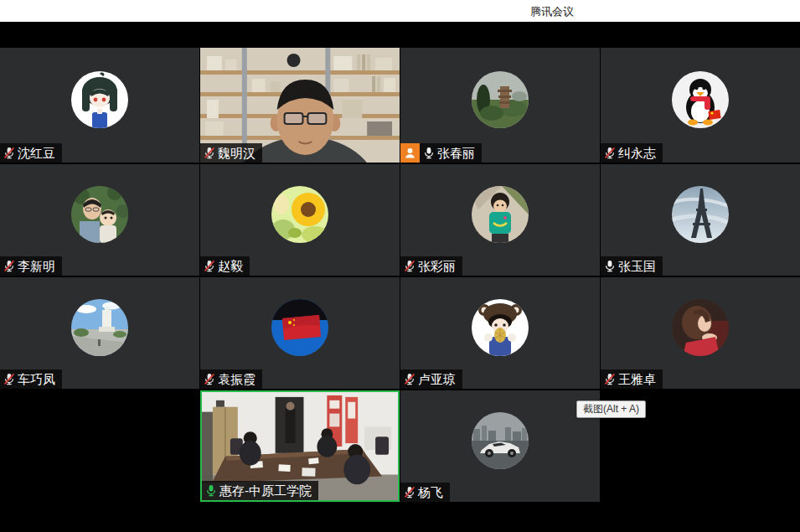 The height and width of the screenshot is (532, 800). Describe the element at coordinates (451, 152) in the screenshot. I see `name-label: 张春丽` at that location.